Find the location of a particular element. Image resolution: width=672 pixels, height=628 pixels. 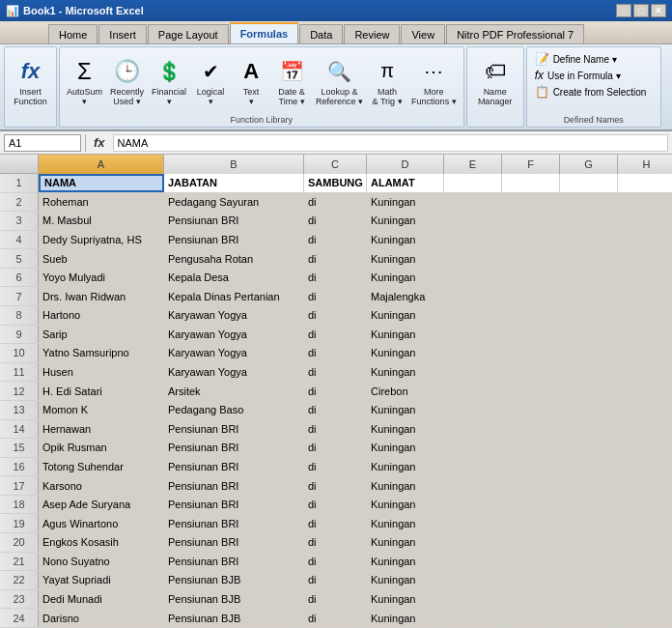

tab-nitro: Nitro PDF Professional 7 is located at coordinates (516, 34).